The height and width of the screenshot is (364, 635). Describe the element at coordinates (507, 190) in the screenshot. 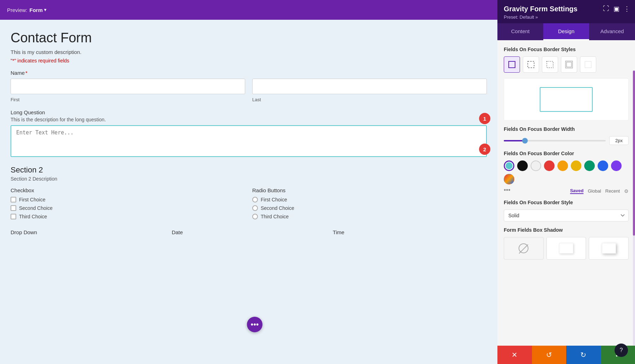

I see `more-colors-btn: •••` at that location.